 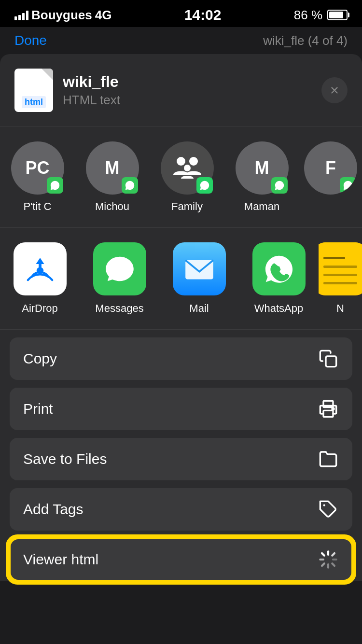 I want to click on file-info: wiki_fle HTML text, so click(x=192, y=90).